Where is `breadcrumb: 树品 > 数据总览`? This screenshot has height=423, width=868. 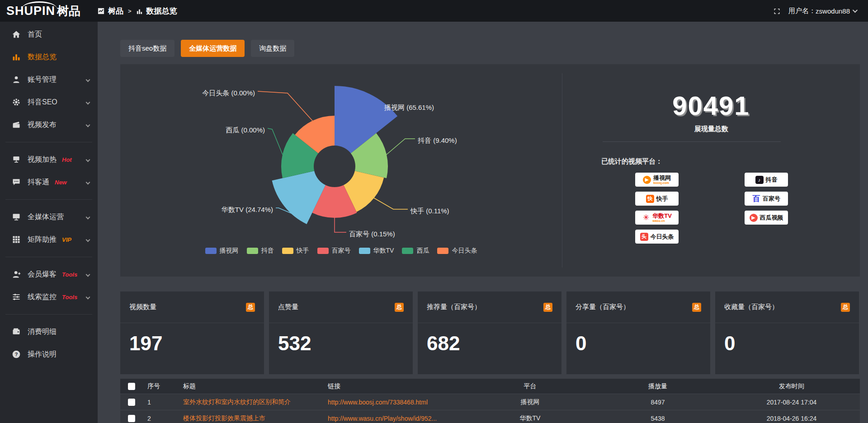 breadcrumb: 树品 > 数据总览 is located at coordinates (137, 11).